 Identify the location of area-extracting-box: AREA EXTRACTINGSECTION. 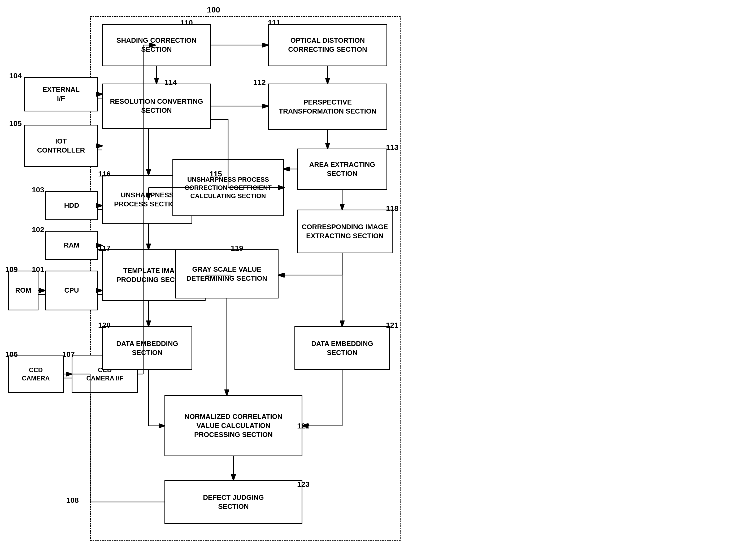
(342, 169).